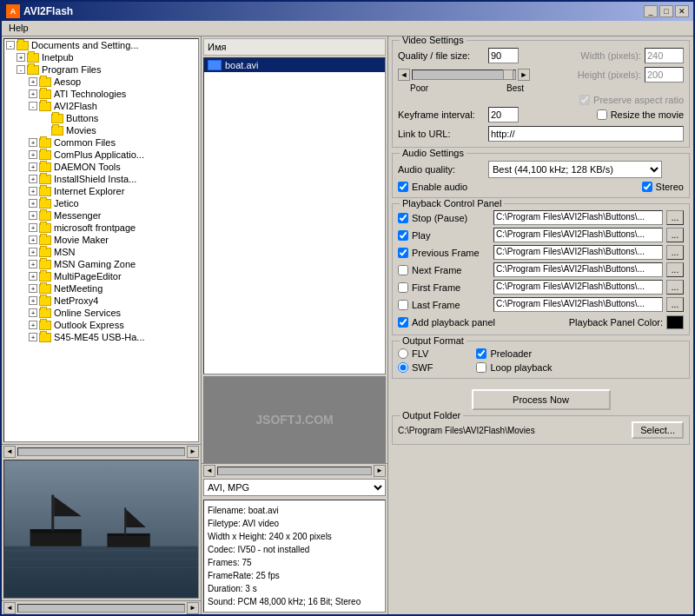 This screenshot has height=616, width=695. Describe the element at coordinates (675, 304) in the screenshot. I see `last-browse-btn: ...` at that location.